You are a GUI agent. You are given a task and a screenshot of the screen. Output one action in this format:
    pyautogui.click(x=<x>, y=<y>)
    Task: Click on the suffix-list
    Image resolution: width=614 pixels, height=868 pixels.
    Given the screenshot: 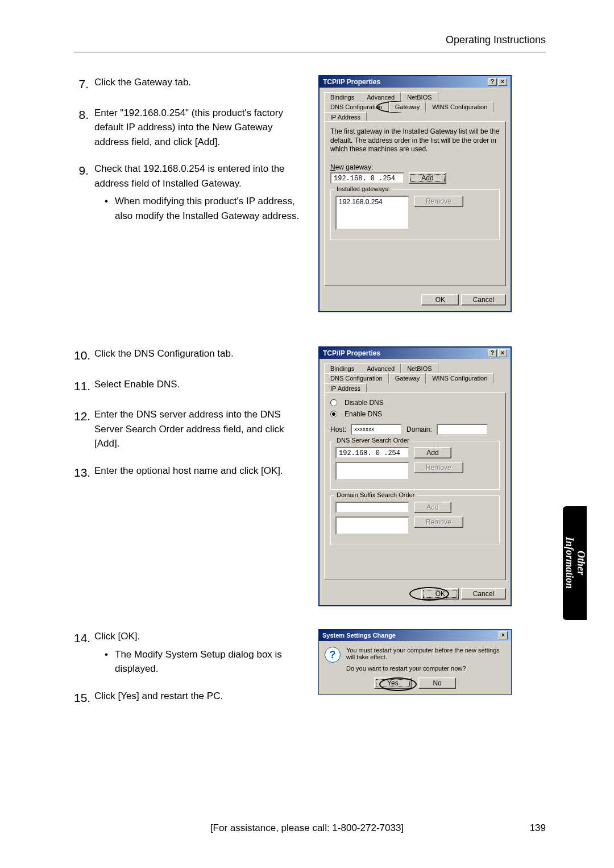 What is the action you would take?
    pyautogui.click(x=372, y=526)
    